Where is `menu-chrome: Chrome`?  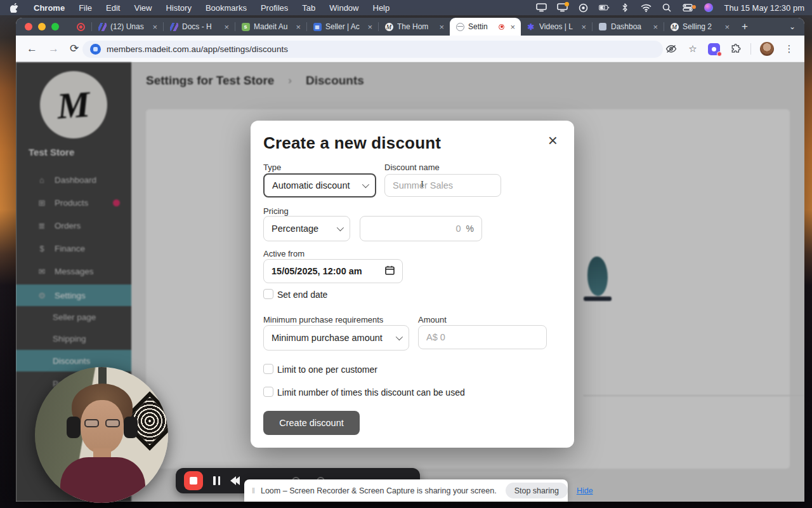
menu-chrome: Chrome is located at coordinates (49, 8).